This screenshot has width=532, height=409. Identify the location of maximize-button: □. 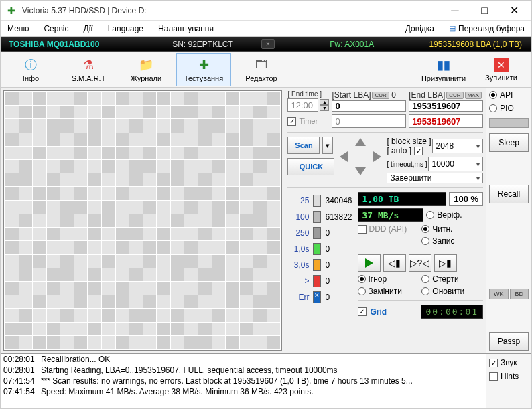
(484, 11).